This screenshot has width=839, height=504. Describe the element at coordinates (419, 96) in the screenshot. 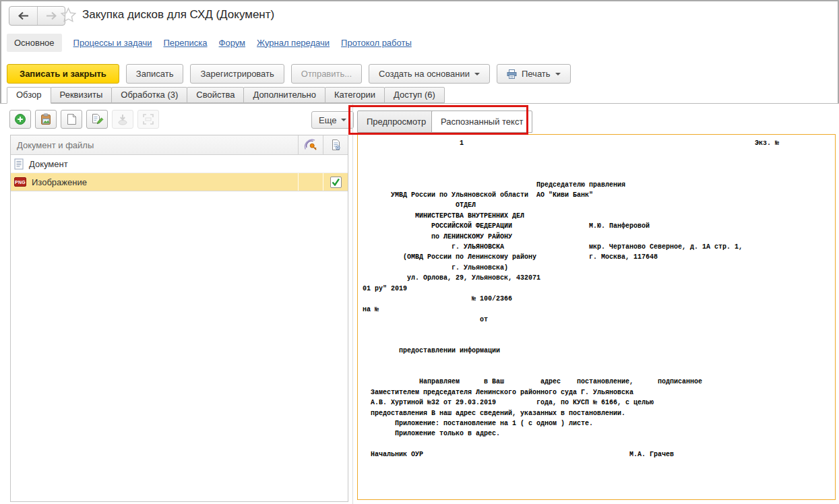

I see `main-tabstrip: Обзор Реквизиты Обработка (3) Свойства Д…` at that location.